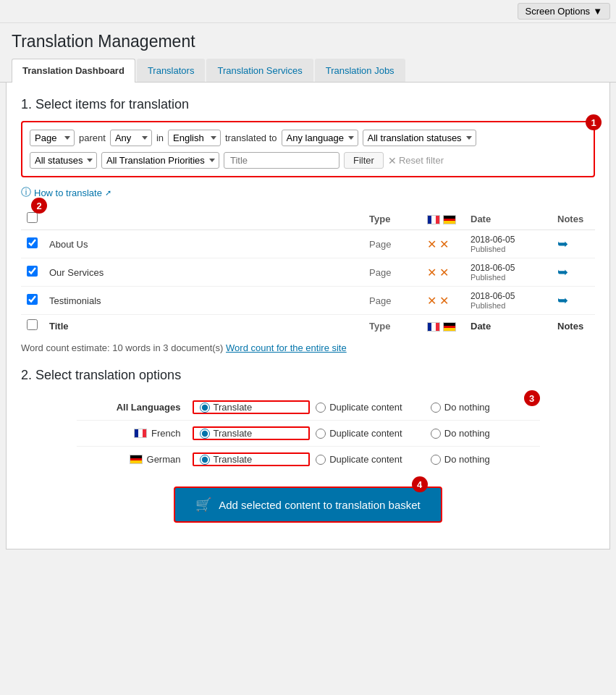 The width and height of the screenshot is (616, 695). What do you see at coordinates (308, 434) in the screenshot?
I see `french-row: French Translate Duplicate content Do no…` at bounding box center [308, 434].